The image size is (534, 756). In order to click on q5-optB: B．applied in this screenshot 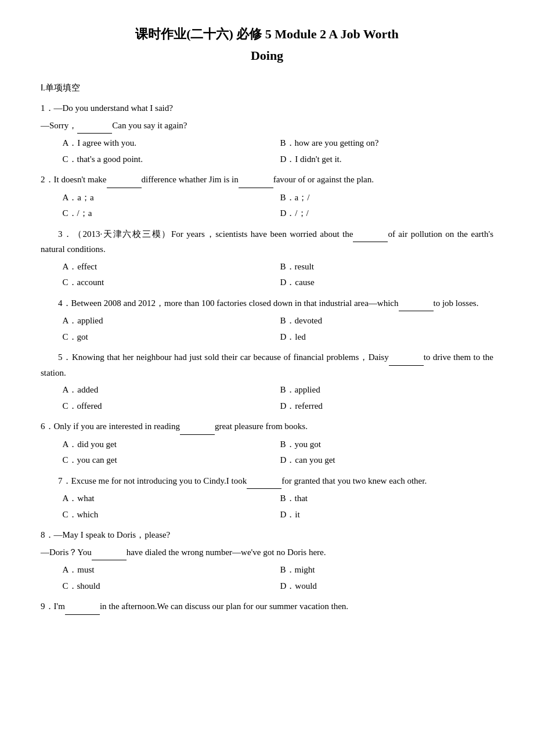, I will do `click(384, 390)`.